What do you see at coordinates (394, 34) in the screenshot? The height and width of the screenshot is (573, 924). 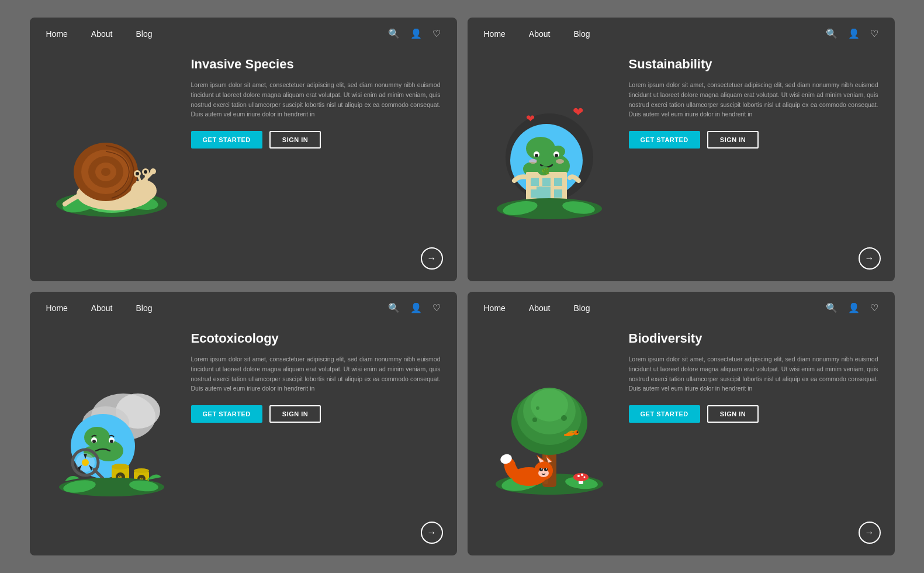 I see `search-icon-1: 🔍` at bounding box center [394, 34].